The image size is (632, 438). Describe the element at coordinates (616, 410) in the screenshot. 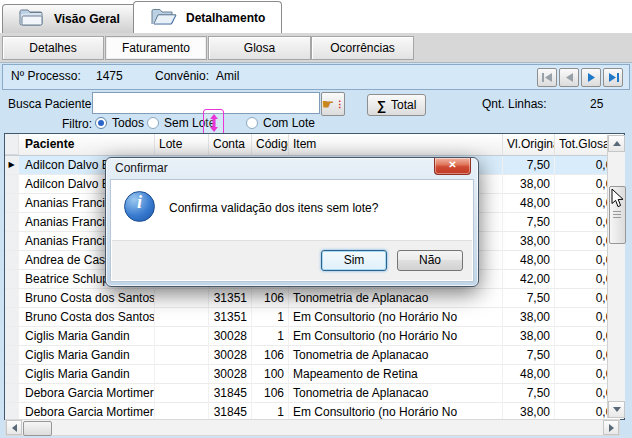

I see `scroll-down-button` at that location.